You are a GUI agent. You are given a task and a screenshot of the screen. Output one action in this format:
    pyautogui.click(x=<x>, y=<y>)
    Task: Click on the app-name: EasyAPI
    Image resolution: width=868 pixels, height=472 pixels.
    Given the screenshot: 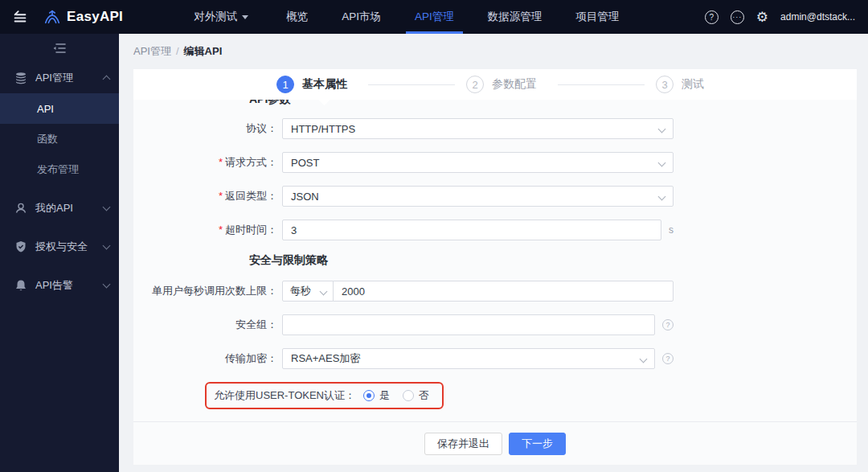 What is the action you would take?
    pyautogui.click(x=95, y=17)
    